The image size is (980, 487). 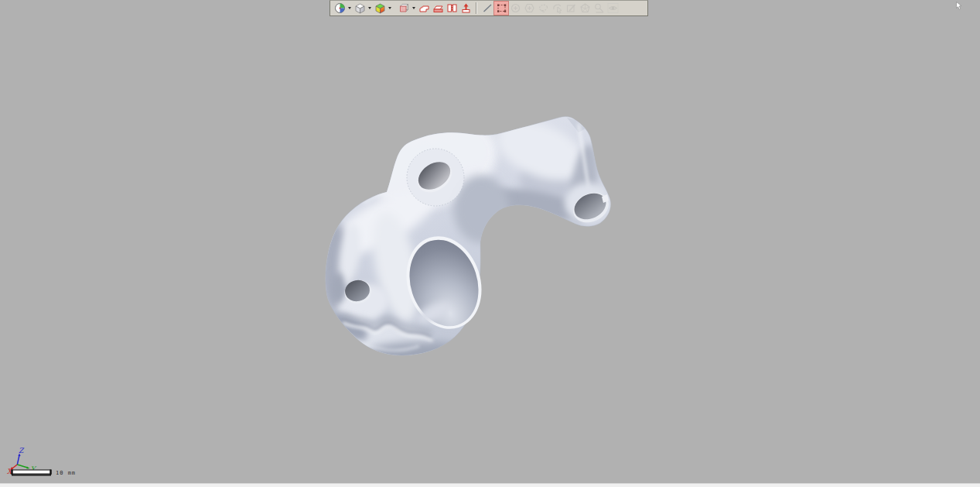 I want to click on material-color-cube-button, so click(x=380, y=8).